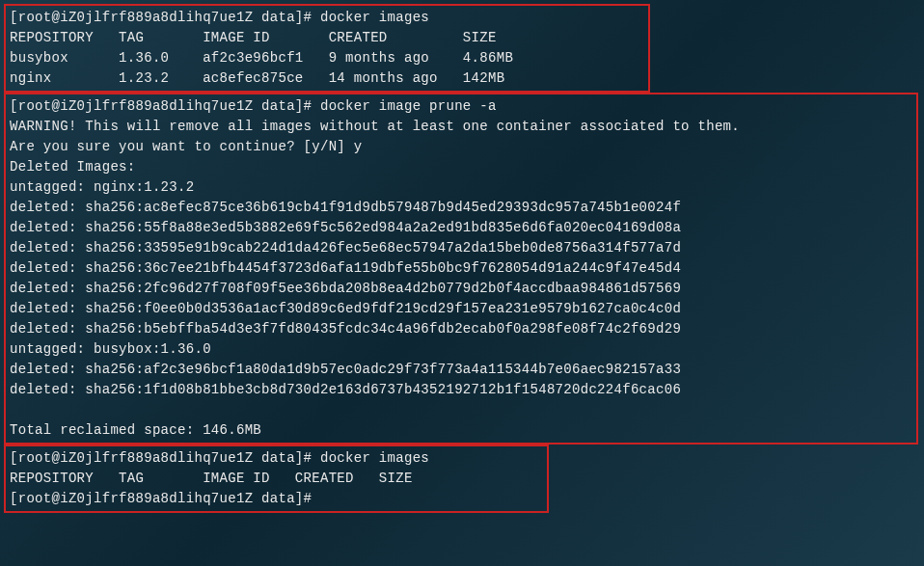 This screenshot has height=566, width=924. Describe the element at coordinates (327, 79) in the screenshot. I see `table-row: nginx 1.23.2 ac8efec875ce 14 months ago …` at that location.